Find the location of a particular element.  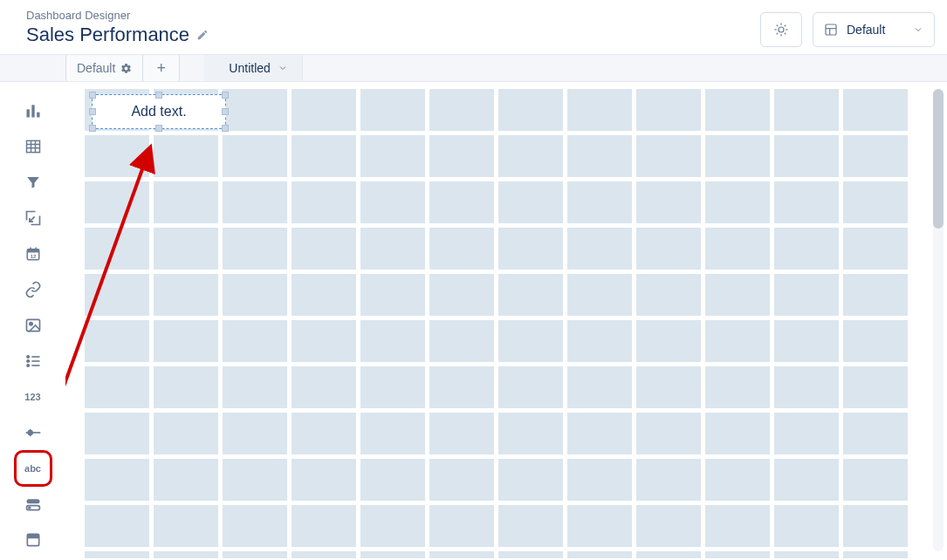

sidebar-number-icon: 123 is located at coordinates (33, 396).